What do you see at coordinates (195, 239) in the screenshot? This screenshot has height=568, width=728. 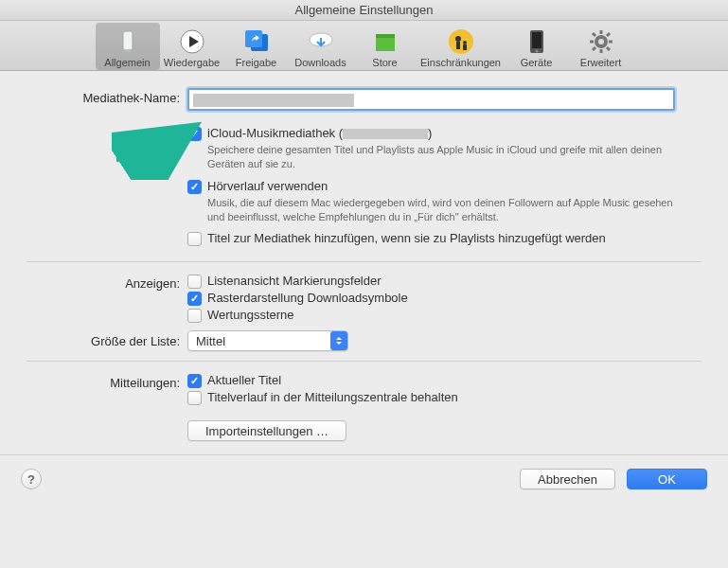 I see `add-to-library-checkbox` at bounding box center [195, 239].